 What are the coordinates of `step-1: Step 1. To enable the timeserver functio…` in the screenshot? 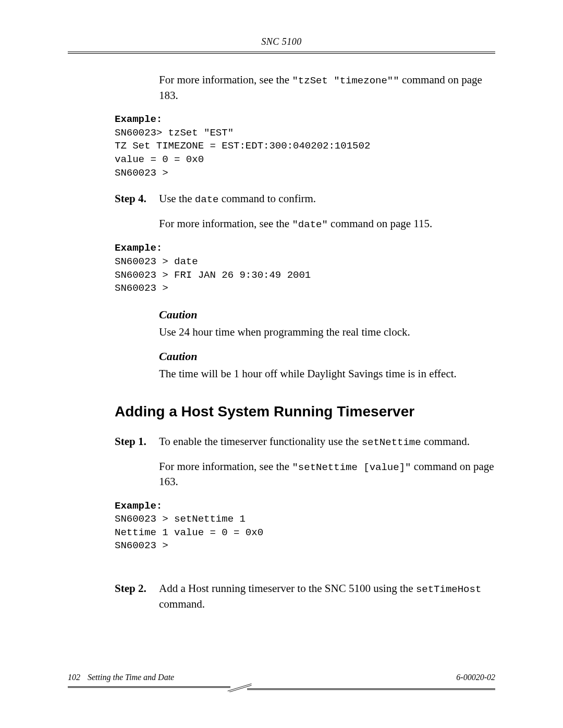 It's located at (305, 442).